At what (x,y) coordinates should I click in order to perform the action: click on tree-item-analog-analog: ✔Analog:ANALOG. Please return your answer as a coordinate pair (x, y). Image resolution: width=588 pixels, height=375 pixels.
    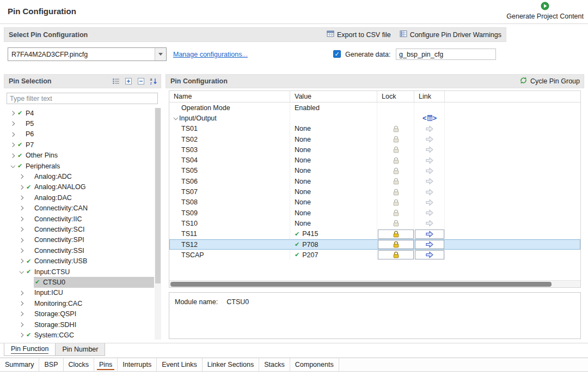
    Looking at the image, I should click on (79, 188).